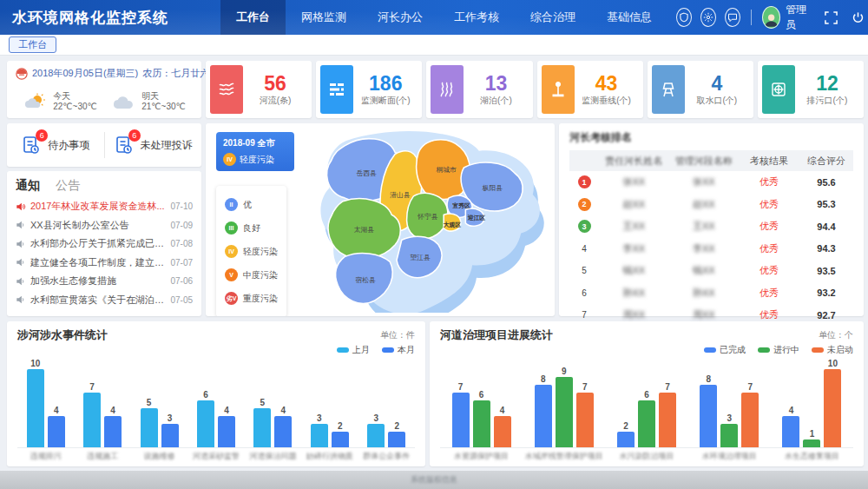 This screenshot has width=868, height=489. I want to click on bar-wrap: 4, so click(113, 426).